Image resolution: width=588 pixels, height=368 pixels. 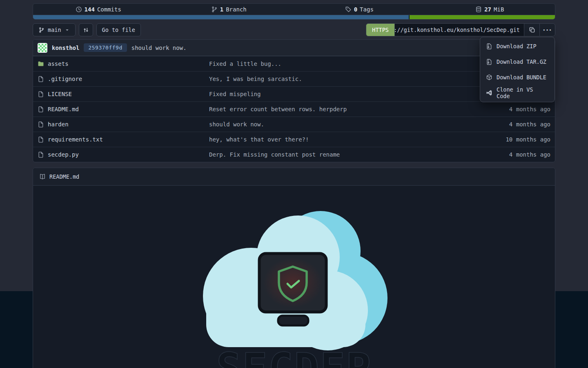 I want to click on file-row-requirements: requirements.txt hey, what's that over t…, so click(x=294, y=139).